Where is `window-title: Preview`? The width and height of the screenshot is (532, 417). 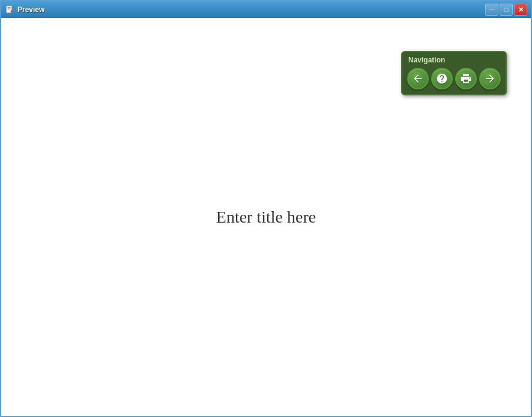 window-title: Preview is located at coordinates (31, 10).